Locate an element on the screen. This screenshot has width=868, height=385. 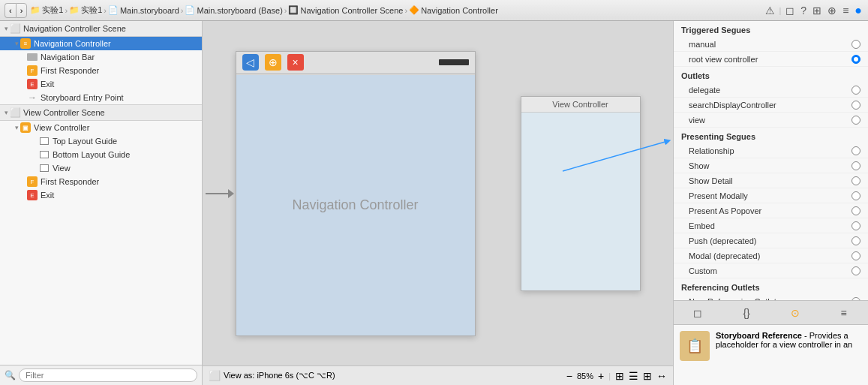
tree-item-view: View is located at coordinates (101, 168).